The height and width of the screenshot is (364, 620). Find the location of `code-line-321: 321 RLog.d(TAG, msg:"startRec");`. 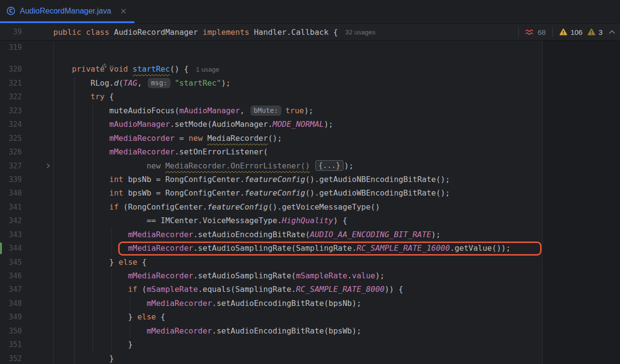

code-line-321: 321 RLog.d(TAG, msg:"startRec"); is located at coordinates (310, 83).